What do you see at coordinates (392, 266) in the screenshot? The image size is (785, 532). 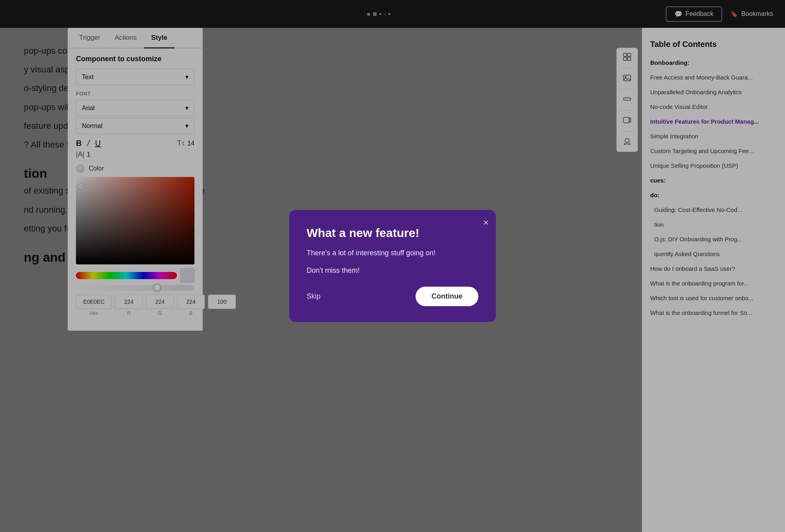 I see `modal: × What a new feature! There's a lot of i…` at bounding box center [392, 266].